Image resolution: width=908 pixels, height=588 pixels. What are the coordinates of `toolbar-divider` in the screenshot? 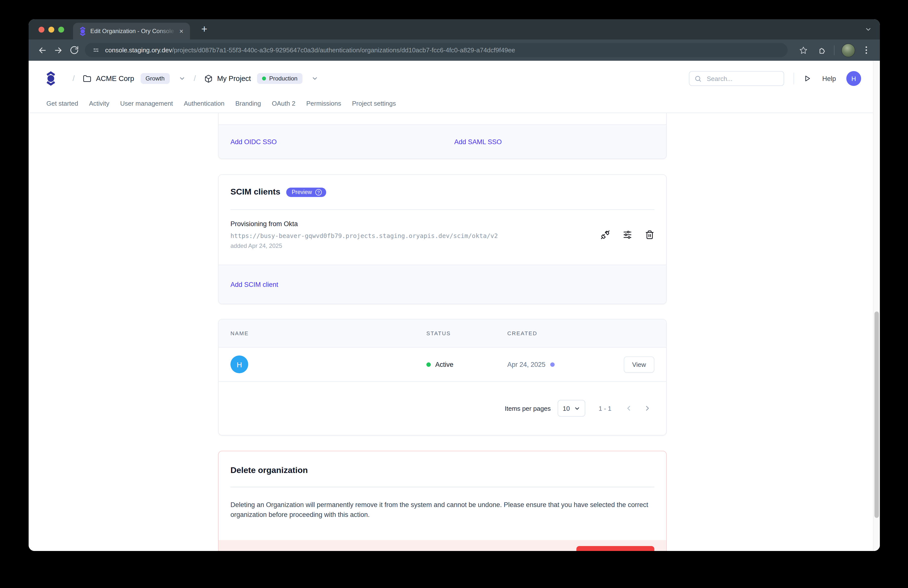 It's located at (834, 50).